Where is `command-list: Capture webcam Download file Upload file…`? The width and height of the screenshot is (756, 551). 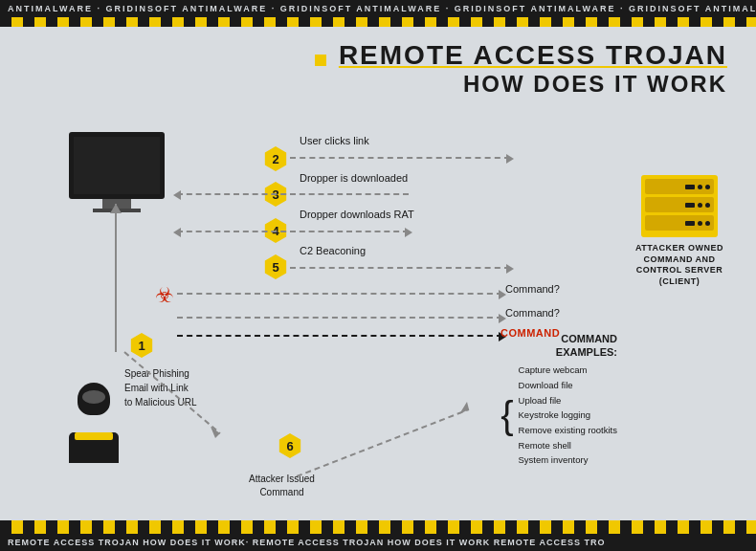
command-list: Capture webcam Download file Upload file… is located at coordinates (568, 415).